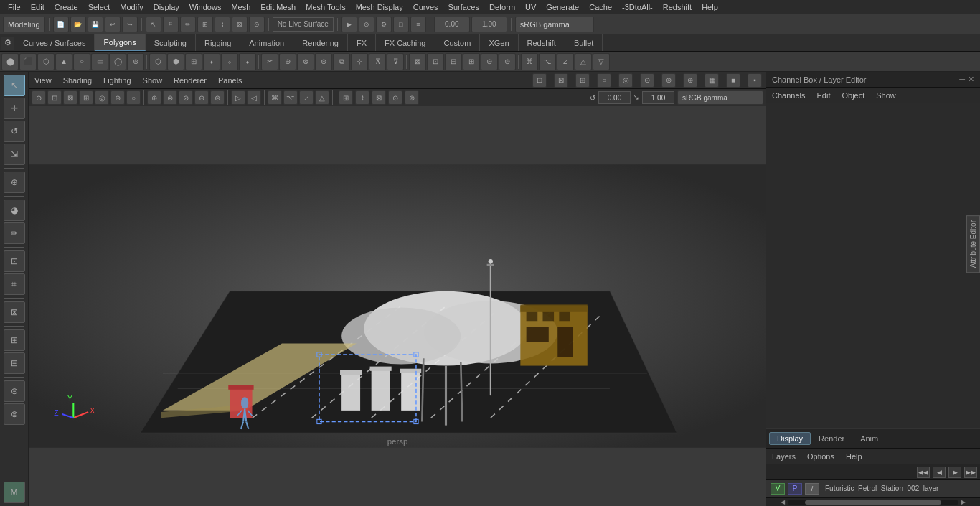 This screenshot has width=980, height=506. I want to click on show-manip-btn: ⊞, so click(14, 340).